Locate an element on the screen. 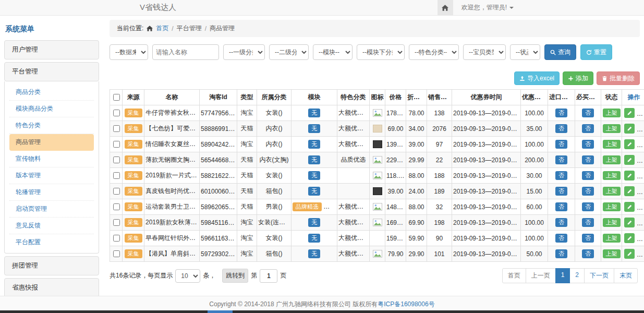  sidebar-subitem: 商品管理 is located at coordinates (52, 142).